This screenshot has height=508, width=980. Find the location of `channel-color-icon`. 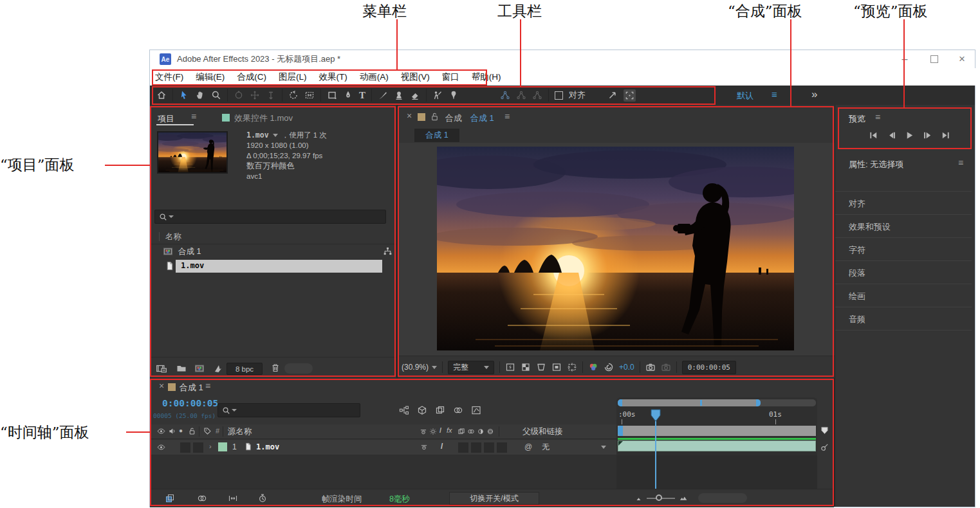

channel-color-icon is located at coordinates (593, 367).